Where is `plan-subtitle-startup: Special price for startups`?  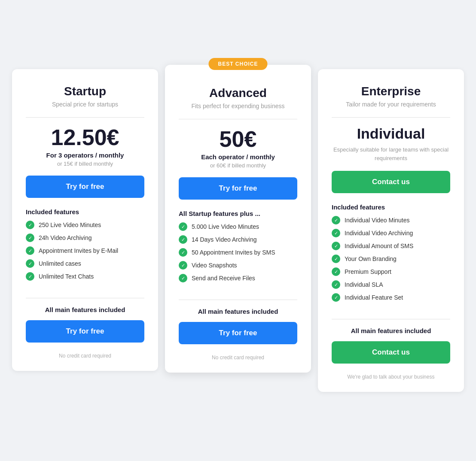 plan-subtitle-startup: Special price for startups is located at coordinates (85, 104).